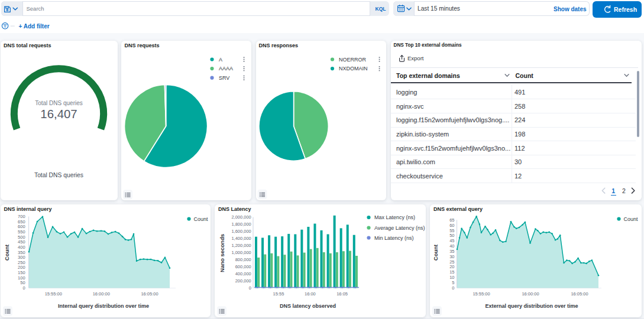 The width and height of the screenshot is (644, 319). Describe the element at coordinates (352, 60) in the screenshot. I see `svg-text: NOERROR` at that location.